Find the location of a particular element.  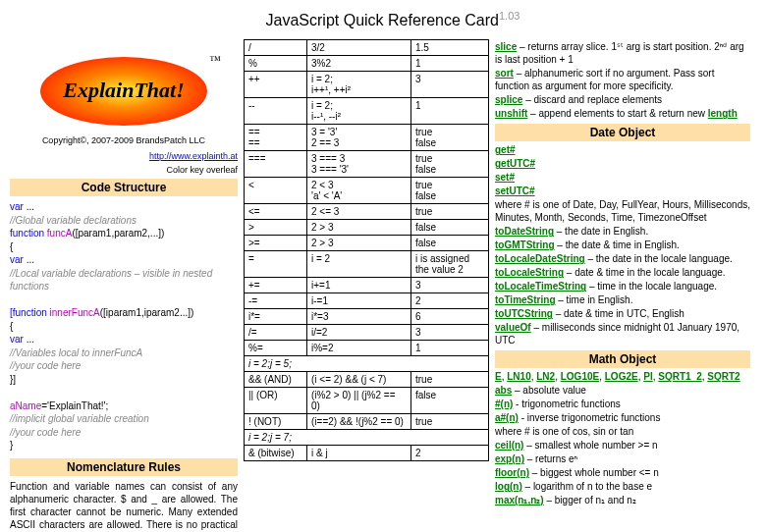

method-link: sort is located at coordinates (505, 73).